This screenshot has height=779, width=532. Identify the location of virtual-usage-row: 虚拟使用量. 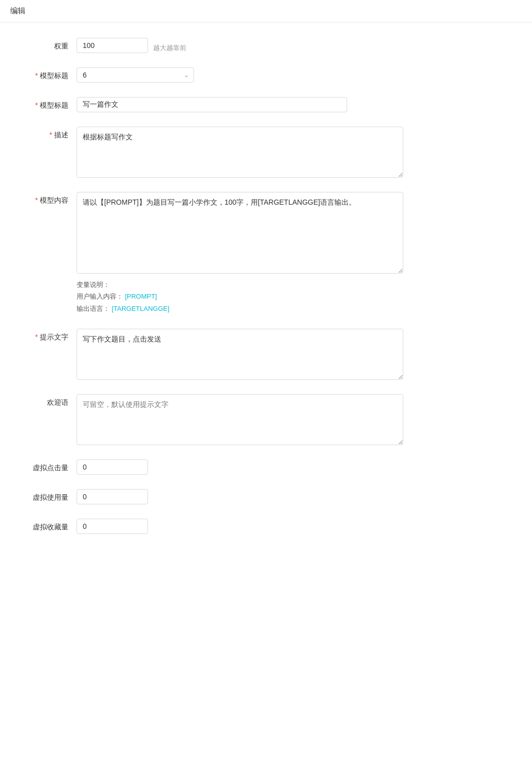
(266, 497).